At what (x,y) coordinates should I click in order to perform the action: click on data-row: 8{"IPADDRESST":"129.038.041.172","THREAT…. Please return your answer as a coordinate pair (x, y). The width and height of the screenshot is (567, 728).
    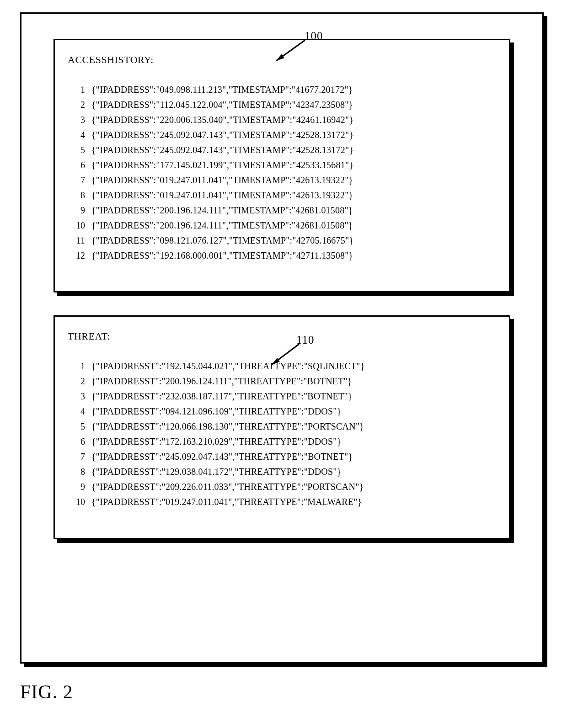
    Looking at the image, I should click on (282, 472).